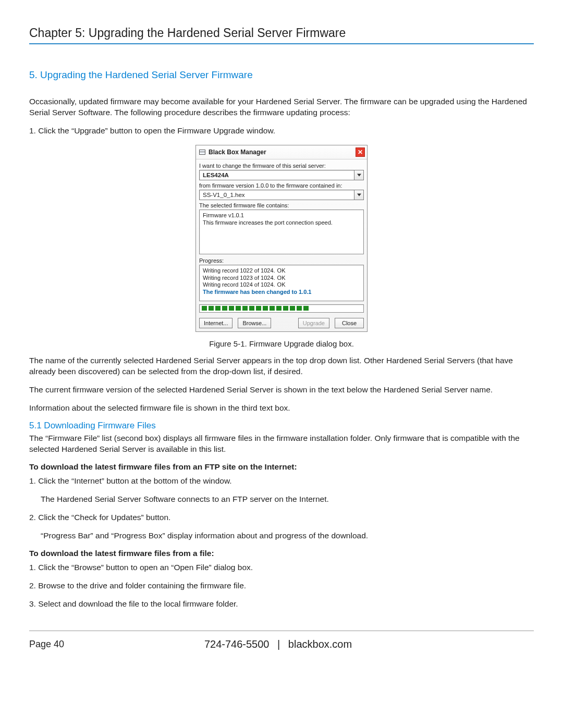 Image resolution: width=563 pixels, height=728 pixels. I want to click on bold-heading-ftp: To download the latest firmware files fr…, so click(282, 467).